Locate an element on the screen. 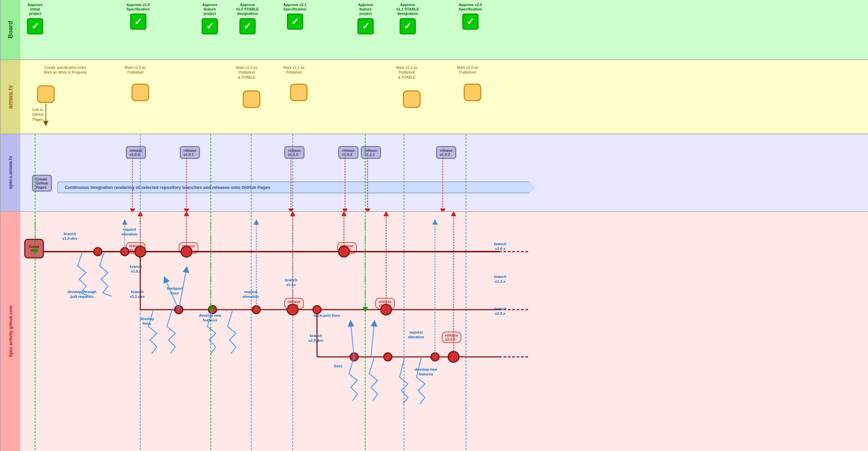 This screenshot has height=451, width=868. board-item-4: Approvev1.0 STABLEdesignation ✓ is located at coordinates (248, 19).